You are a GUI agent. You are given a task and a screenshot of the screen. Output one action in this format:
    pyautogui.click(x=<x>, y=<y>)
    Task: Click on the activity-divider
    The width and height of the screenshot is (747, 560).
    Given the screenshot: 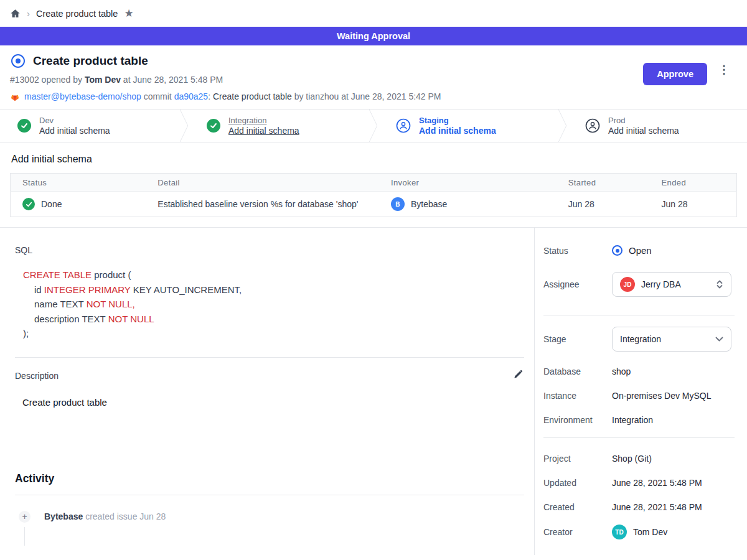 What is the action you would take?
    pyautogui.click(x=270, y=495)
    